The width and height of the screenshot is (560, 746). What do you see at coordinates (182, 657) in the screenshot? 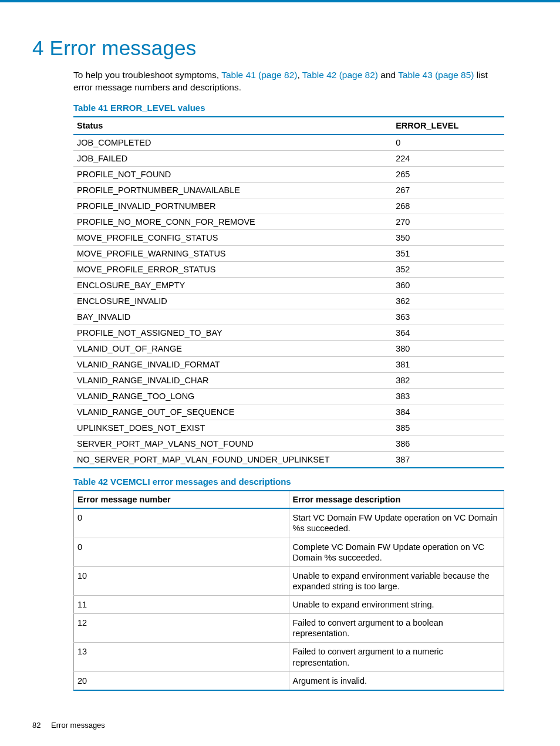
I see `error-number-cell: 13` at bounding box center [182, 657].